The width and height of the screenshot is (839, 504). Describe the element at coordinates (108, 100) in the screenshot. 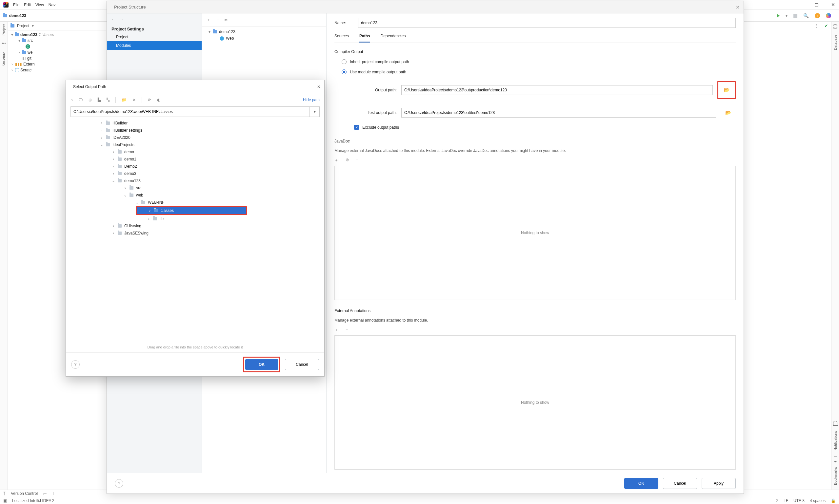

I see `content-root-icon: ▚` at that location.